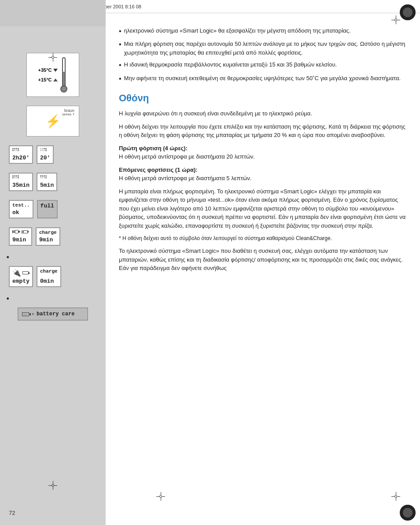 This screenshot has height=525, width=420. I want to click on bullet-item-3: • Η ιδανική θερμοκρασία περιβάλλοντος κυ…, so click(263, 65).